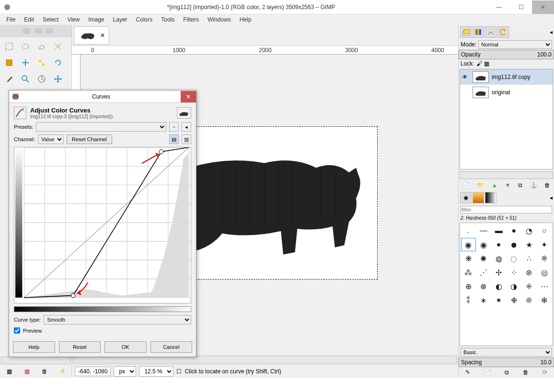  I want to click on brush-preset-select: Basic., so click(506, 352).